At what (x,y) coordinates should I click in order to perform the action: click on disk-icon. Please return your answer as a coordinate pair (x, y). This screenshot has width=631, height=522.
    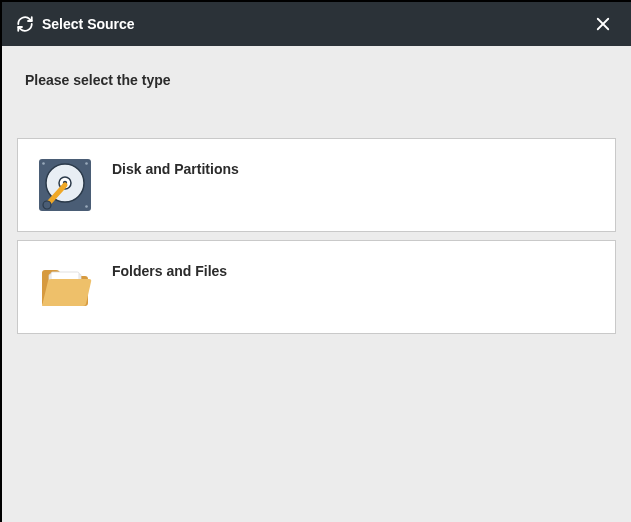
    Looking at the image, I should click on (65, 185).